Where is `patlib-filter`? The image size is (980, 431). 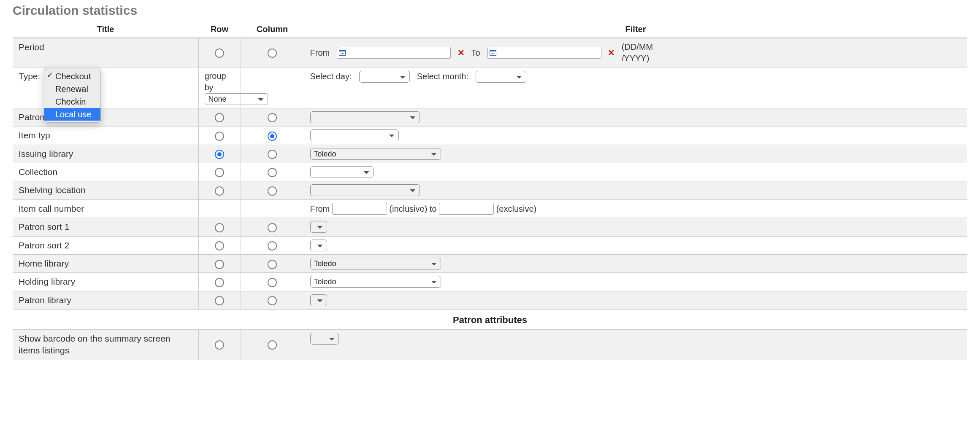 patlib-filter is located at coordinates (319, 300).